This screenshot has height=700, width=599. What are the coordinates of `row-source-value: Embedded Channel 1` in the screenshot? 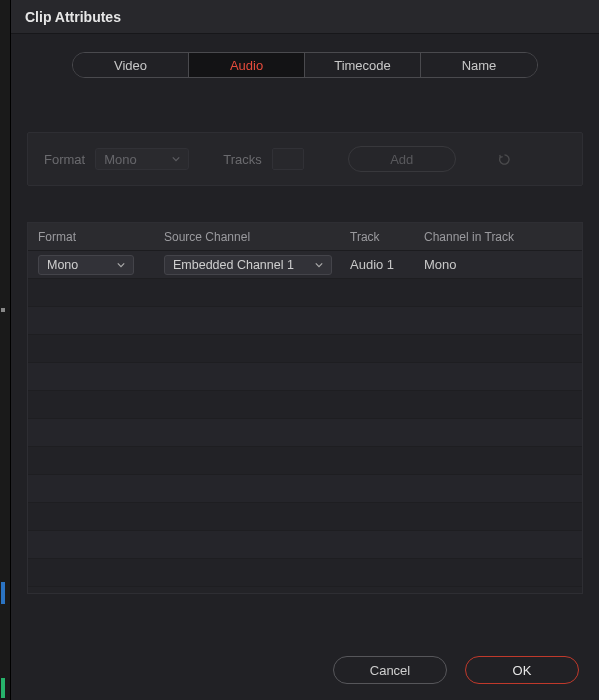 It's located at (234, 265).